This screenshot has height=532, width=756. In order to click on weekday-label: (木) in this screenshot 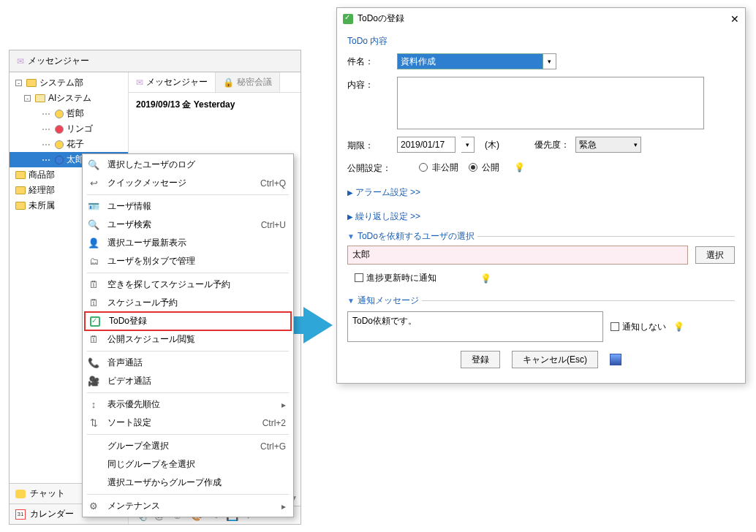, I will do `click(492, 145)`.